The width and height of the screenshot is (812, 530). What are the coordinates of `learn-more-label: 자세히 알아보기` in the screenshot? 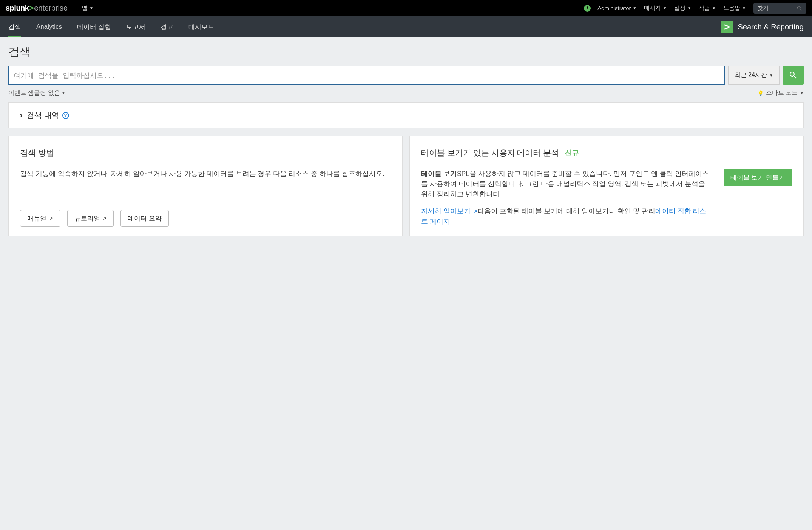 It's located at (446, 211).